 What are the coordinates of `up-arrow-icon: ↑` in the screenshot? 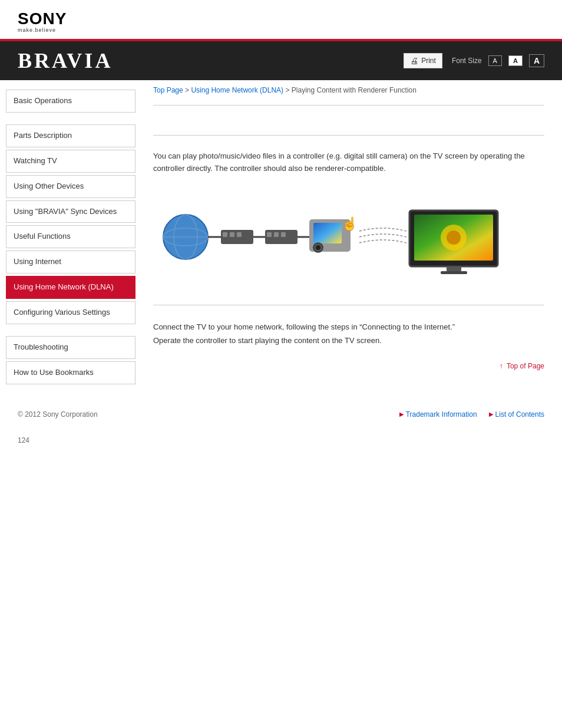 It's located at (501, 366).